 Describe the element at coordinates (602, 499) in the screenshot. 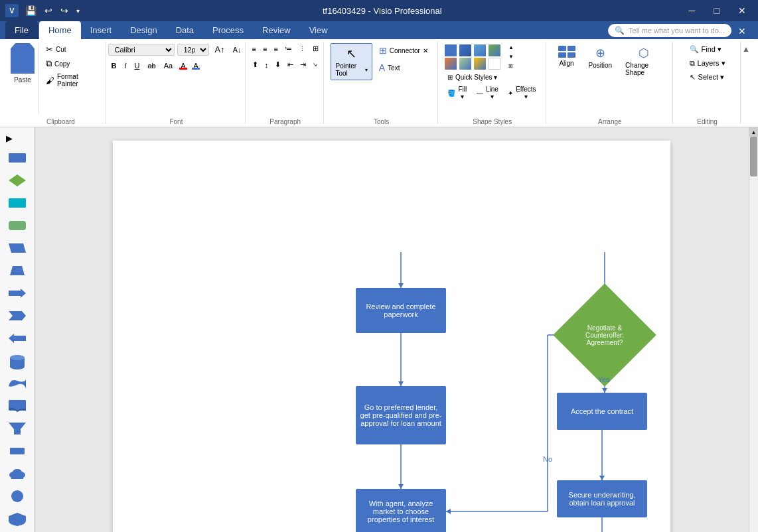

I see `flow-box-6: Secure underwriting, obtain loan approva…` at that location.